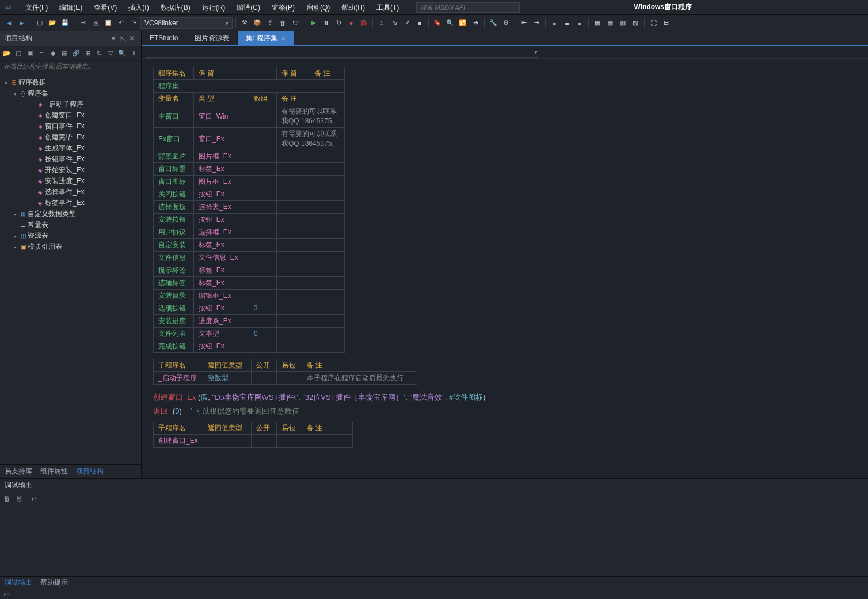  I want to click on menu-insert: 插入(I), so click(138, 7).